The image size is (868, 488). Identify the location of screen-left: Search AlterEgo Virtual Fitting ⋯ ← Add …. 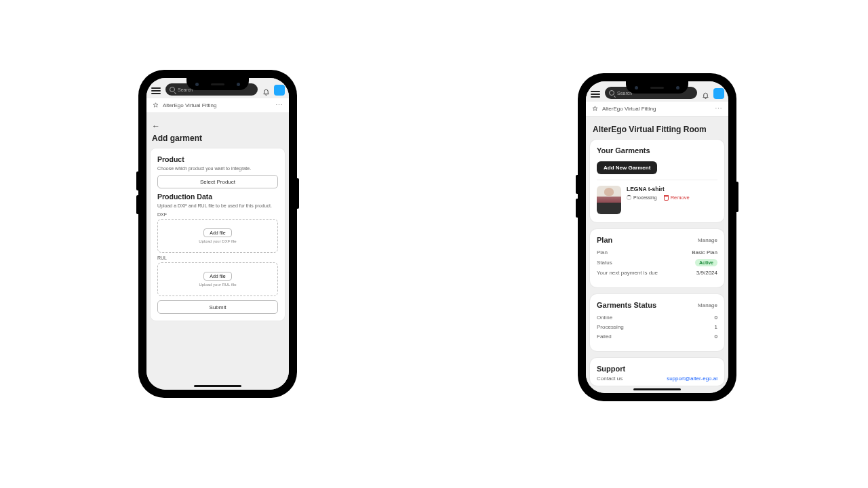
(218, 234).